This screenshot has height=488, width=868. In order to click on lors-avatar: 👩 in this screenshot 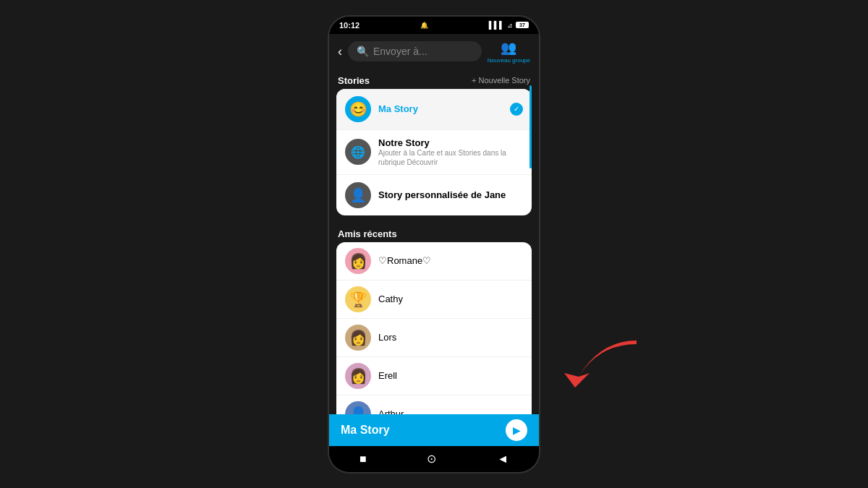, I will do `click(358, 338)`.